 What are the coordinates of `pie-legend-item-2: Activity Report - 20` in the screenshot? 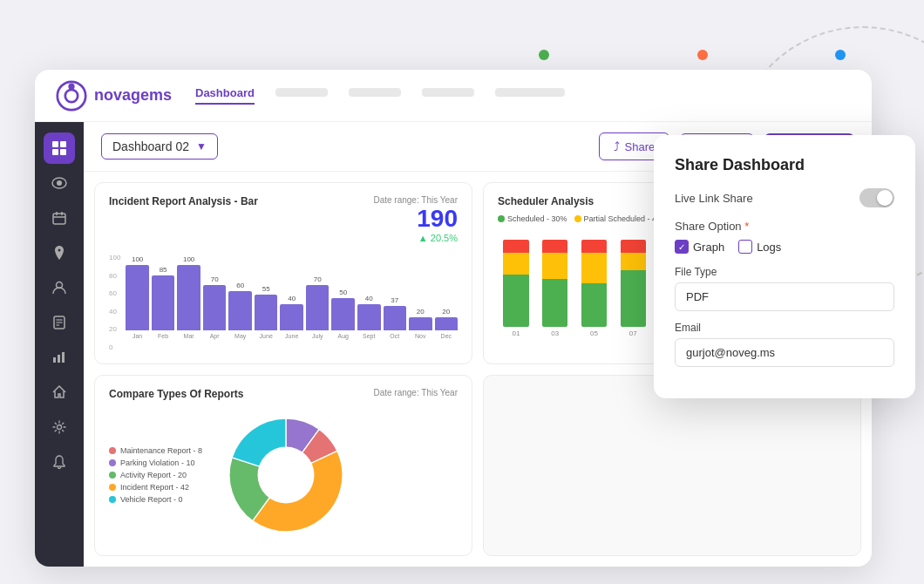 It's located at (166, 475).